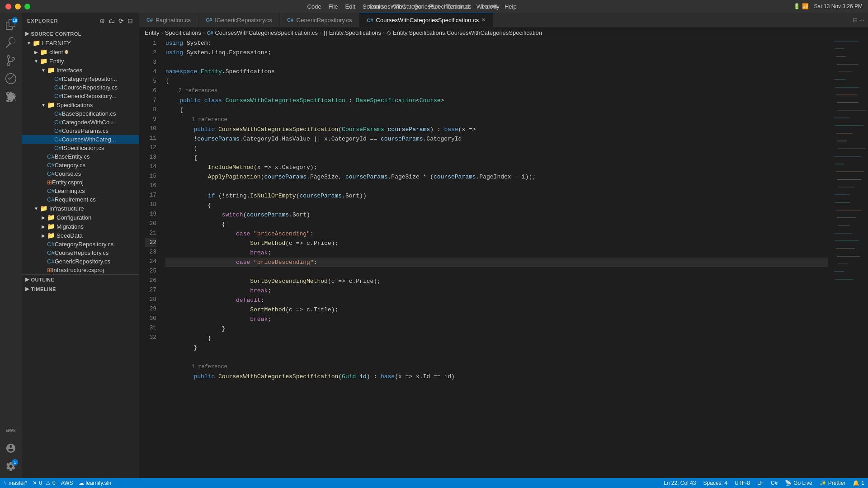 The width and height of the screenshot is (868, 488). What do you see at coordinates (116, 21) in the screenshot?
I see `sidebar-actions: ⊕ 🗂 ⟳ ⊟` at bounding box center [116, 21].